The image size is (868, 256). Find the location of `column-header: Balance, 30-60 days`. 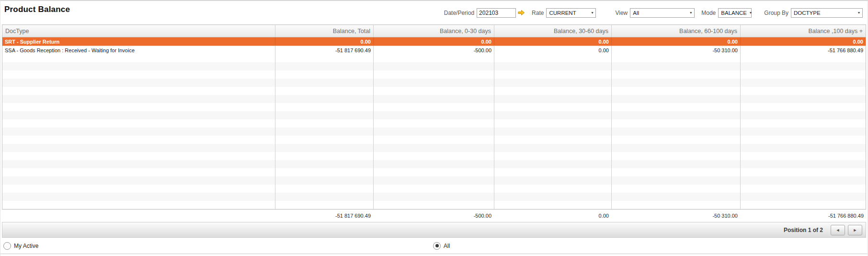

column-header: Balance, 30-60 days is located at coordinates (553, 31).